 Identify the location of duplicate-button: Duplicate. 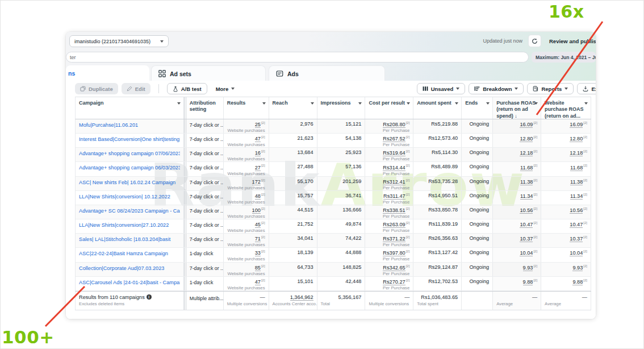
(97, 89).